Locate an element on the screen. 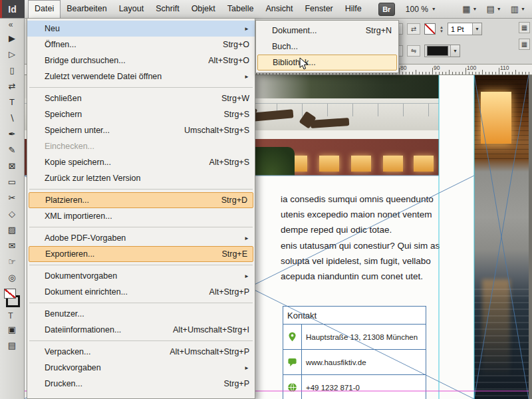 The image size is (532, 399). menu-item-shortcut: Alt+Strg+P is located at coordinates (221, 292).